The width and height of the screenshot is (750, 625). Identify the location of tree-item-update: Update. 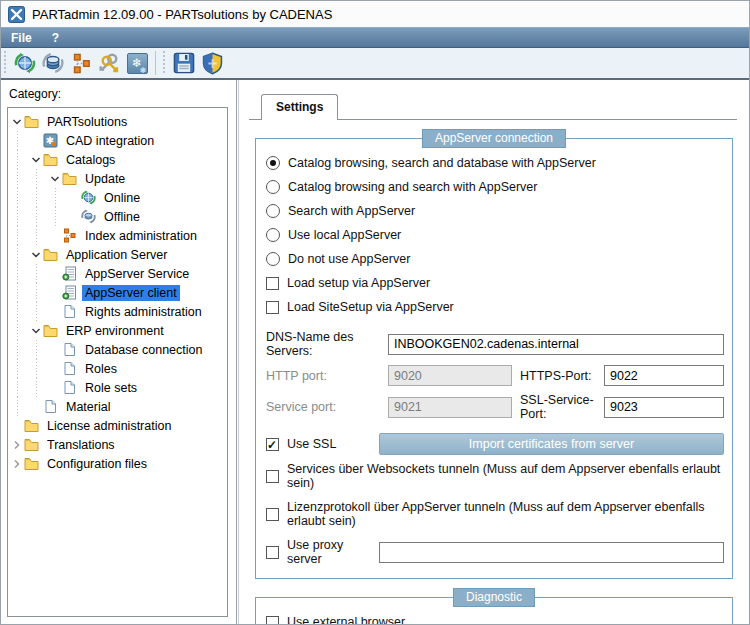
(118, 178).